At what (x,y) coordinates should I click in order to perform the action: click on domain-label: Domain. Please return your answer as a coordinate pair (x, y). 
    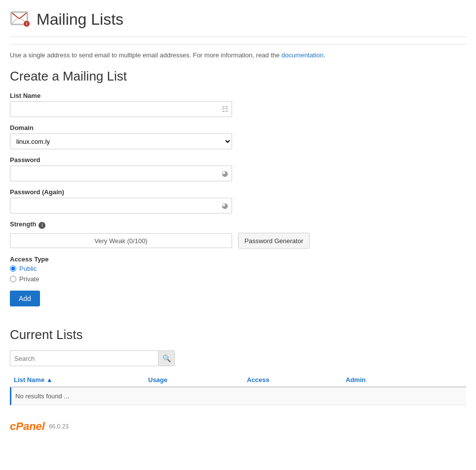
    Looking at the image, I should click on (238, 128).